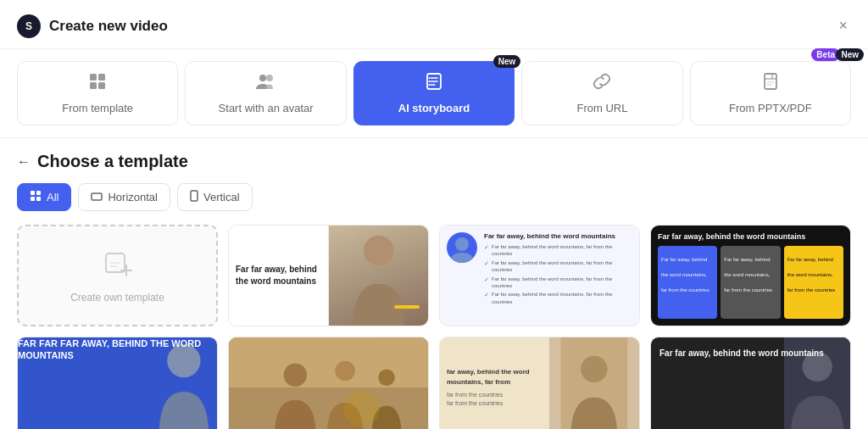 The width and height of the screenshot is (868, 429). Describe the element at coordinates (558, 283) in the screenshot. I see `tpl2-item-3: ✓ Far far away, behind the word mountain…` at that location.